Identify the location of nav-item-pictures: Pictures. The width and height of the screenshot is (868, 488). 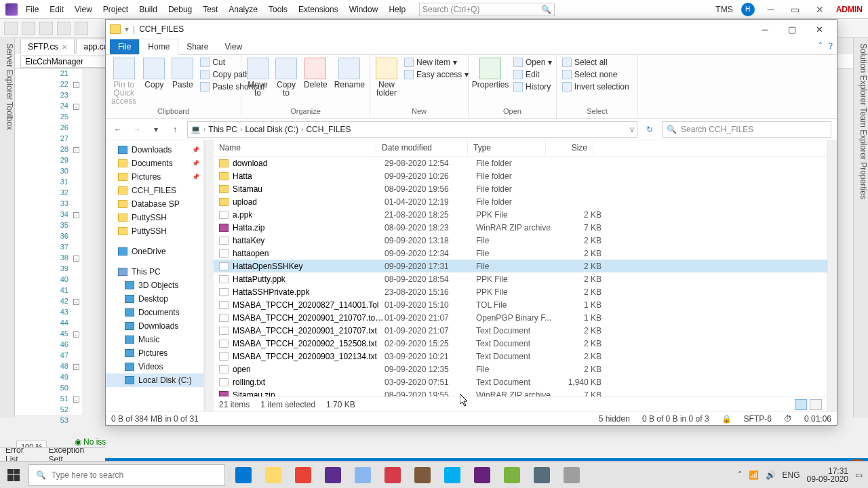
(155, 177).